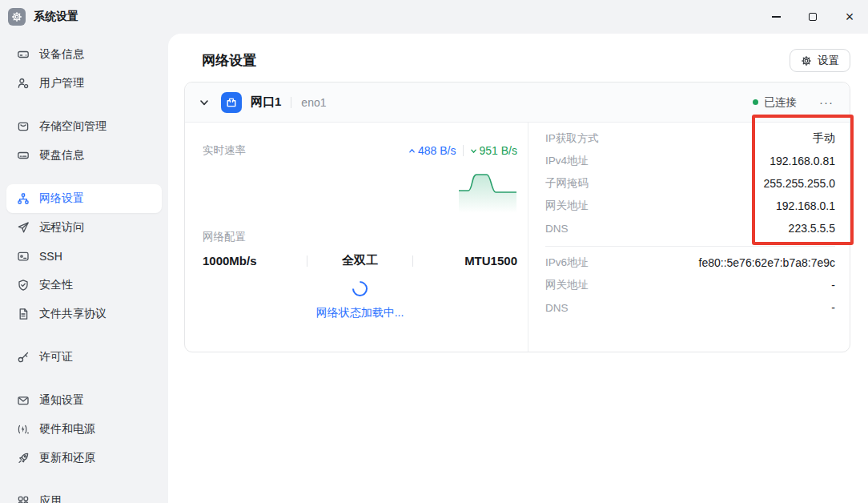 This screenshot has width=868, height=503. What do you see at coordinates (813, 17) in the screenshot?
I see `window-controls: ×` at bounding box center [813, 17].